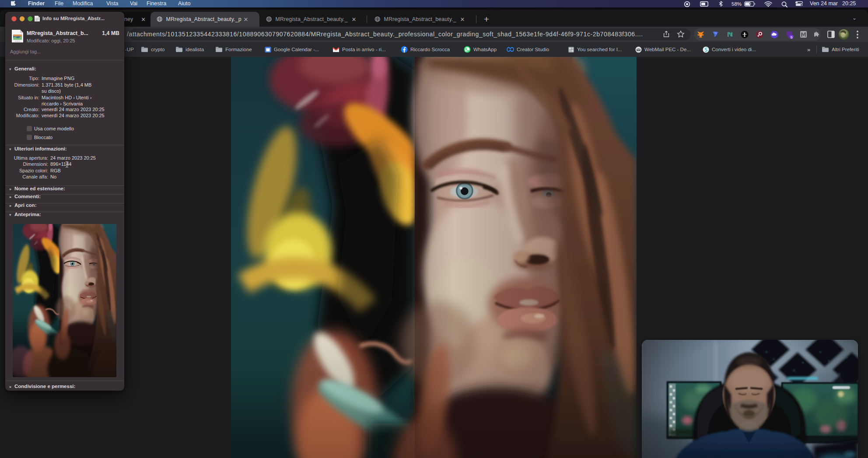 This screenshot has width=868, height=458. I want to click on svg-text: 5, so click(791, 38).